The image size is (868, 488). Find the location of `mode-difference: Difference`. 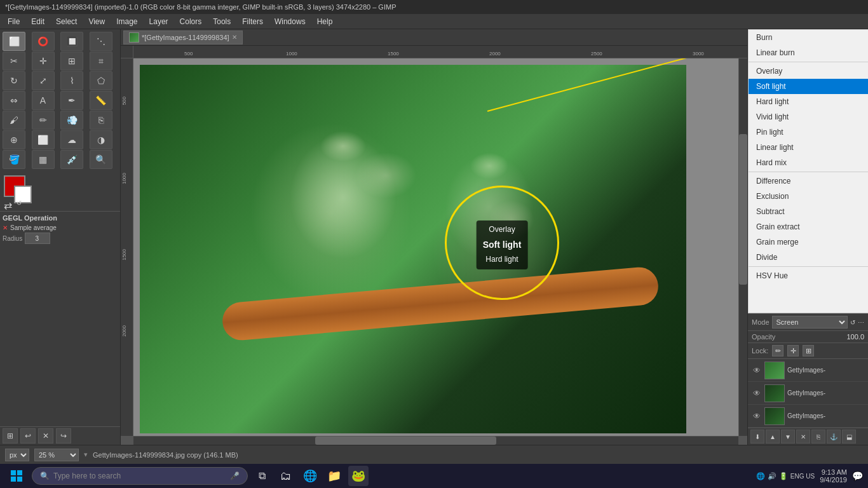

mode-difference: Difference is located at coordinates (808, 181).